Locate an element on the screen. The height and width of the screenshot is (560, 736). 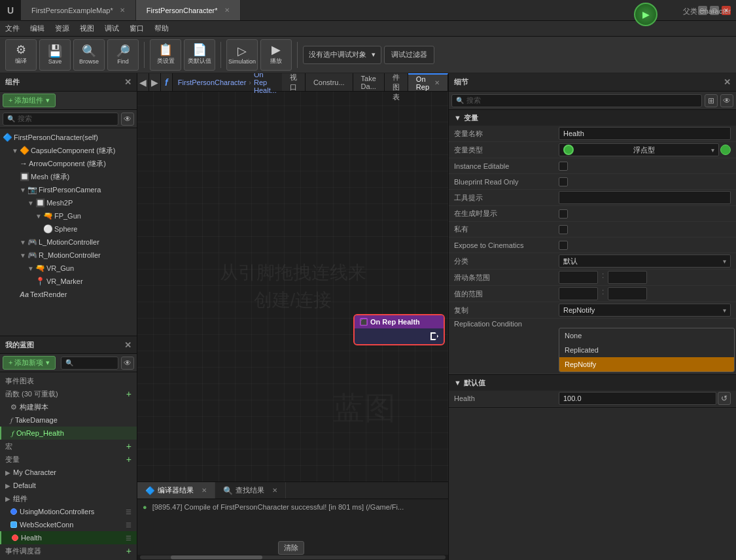
slider-min-input is located at coordinates (578, 277).